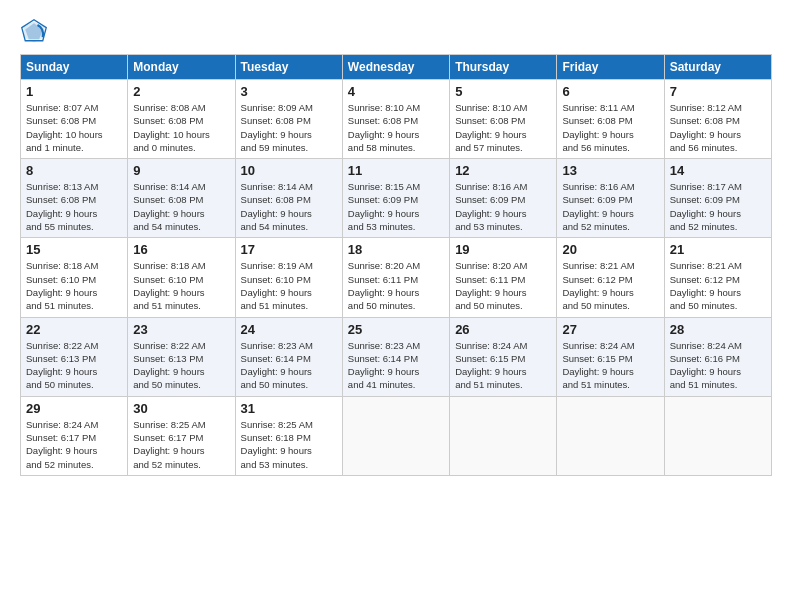 Image resolution: width=792 pixels, height=612 pixels. What do you see at coordinates (504, 120) in the screenshot?
I see `calendar-day-5: 5Sunrise: 8:10 AM Sunset: 6:08 PM Daylig…` at bounding box center [504, 120].